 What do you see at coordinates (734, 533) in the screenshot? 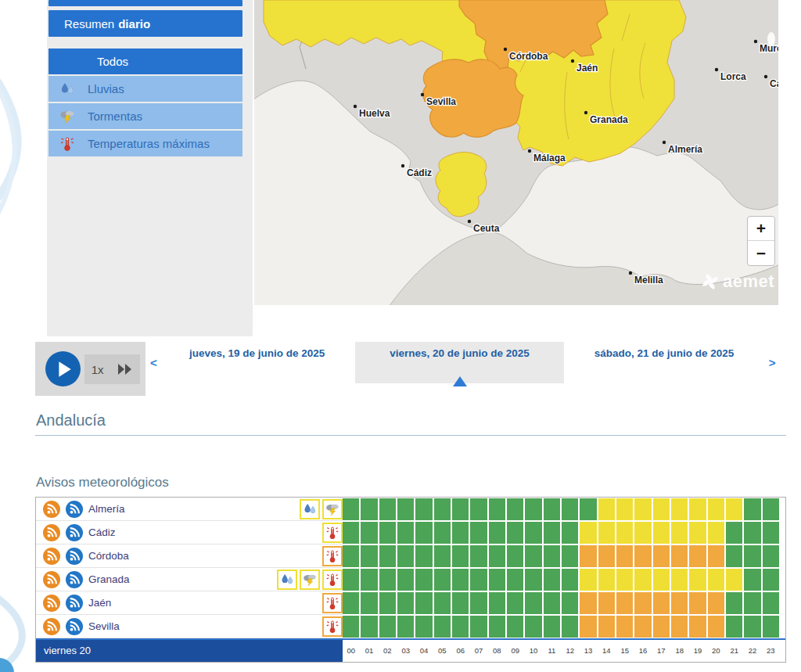
I see `warning-cell-h21-green` at bounding box center [734, 533].